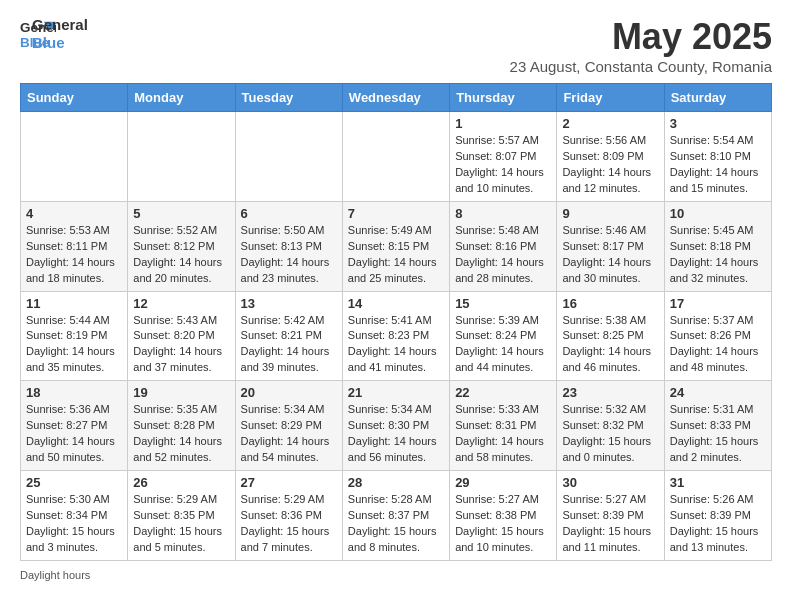 This screenshot has width=792, height=612. Describe the element at coordinates (610, 214) in the screenshot. I see `day-num-9: 9` at that location.